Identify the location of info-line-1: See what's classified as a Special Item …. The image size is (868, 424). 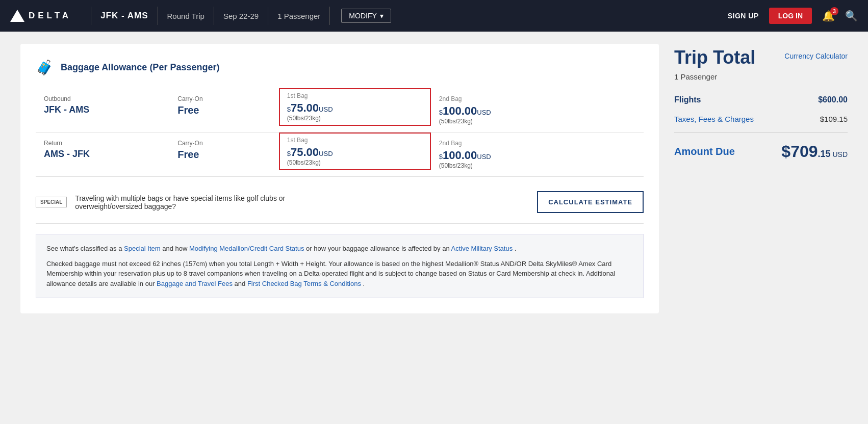
(340, 249).